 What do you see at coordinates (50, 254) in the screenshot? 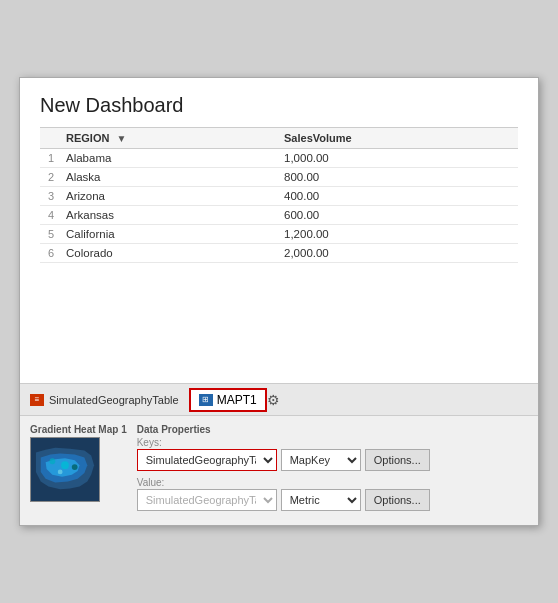
I see `row-number: 6` at bounding box center [50, 254].